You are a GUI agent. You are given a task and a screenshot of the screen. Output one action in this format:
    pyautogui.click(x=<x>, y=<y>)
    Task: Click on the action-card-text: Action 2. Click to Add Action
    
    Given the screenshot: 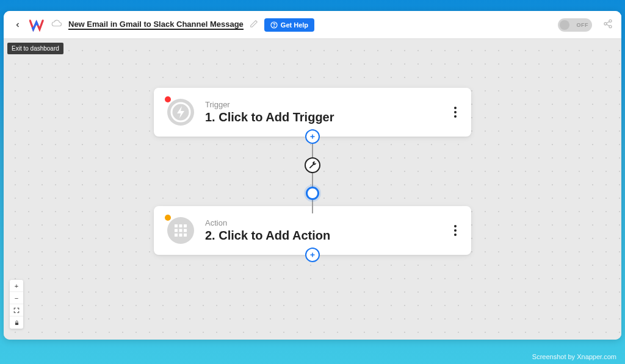 What is the action you would take?
    pyautogui.click(x=323, y=230)
    